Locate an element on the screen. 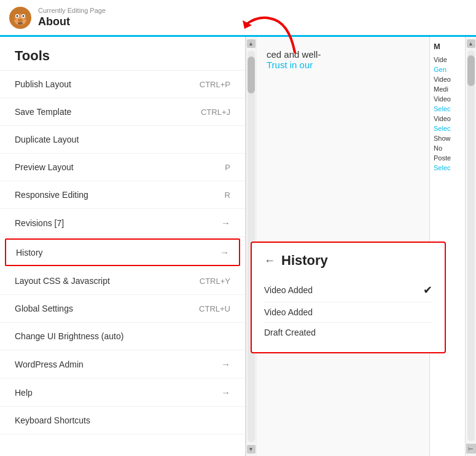 This screenshot has width=476, height=456. preview-layout-label: Preview Layout is located at coordinates (44, 167).